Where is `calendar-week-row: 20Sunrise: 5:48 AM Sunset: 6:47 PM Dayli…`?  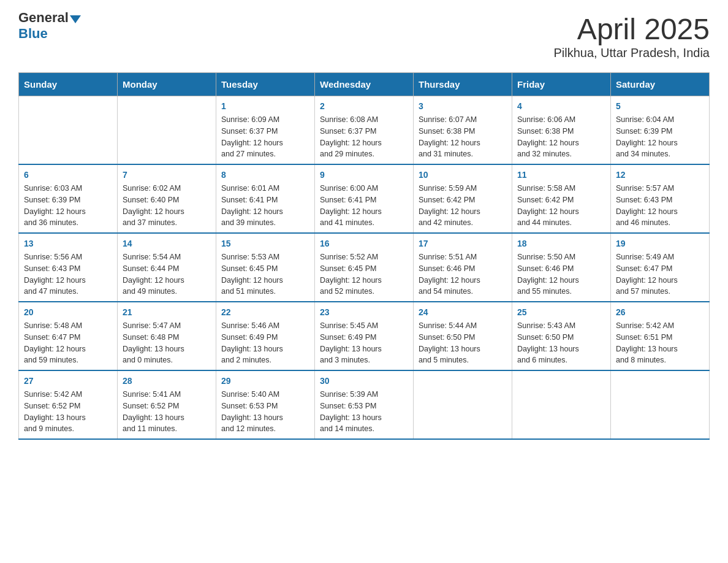
calendar-week-row: 20Sunrise: 5:48 AM Sunset: 6:47 PM Dayli… is located at coordinates (364, 336).